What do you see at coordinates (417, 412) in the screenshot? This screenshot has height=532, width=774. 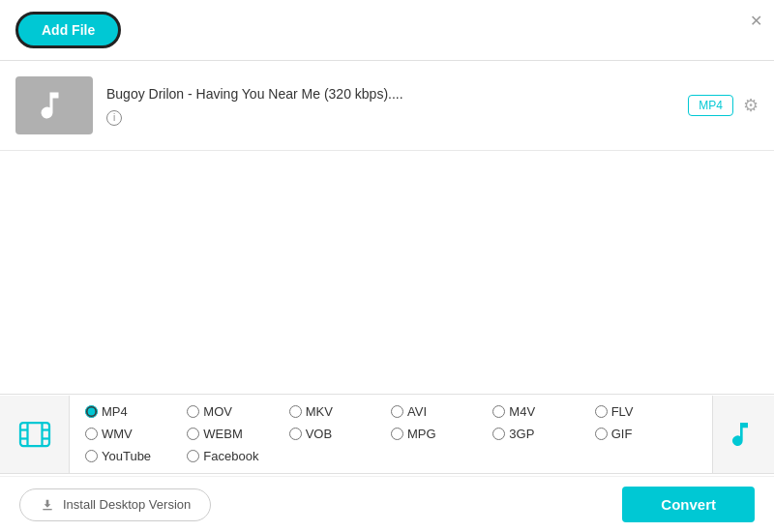 I see `format-label-avi: AVI` at bounding box center [417, 412].